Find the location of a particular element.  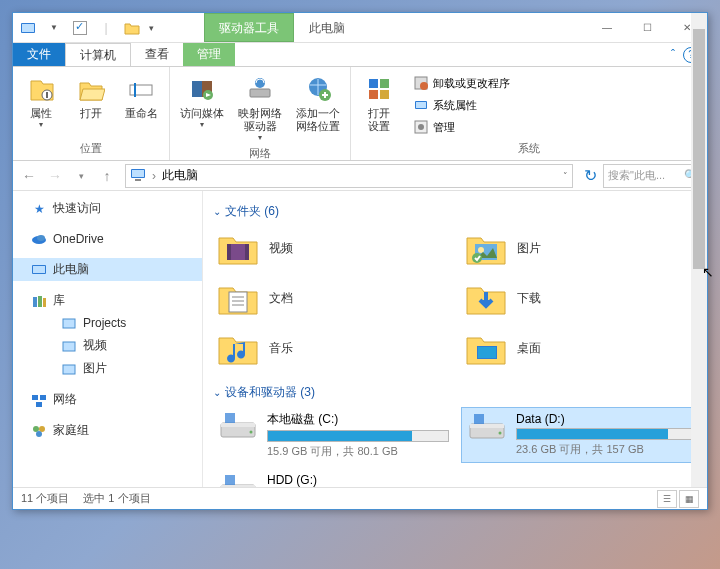

tab-view: 查看 is located at coordinates (157, 54).